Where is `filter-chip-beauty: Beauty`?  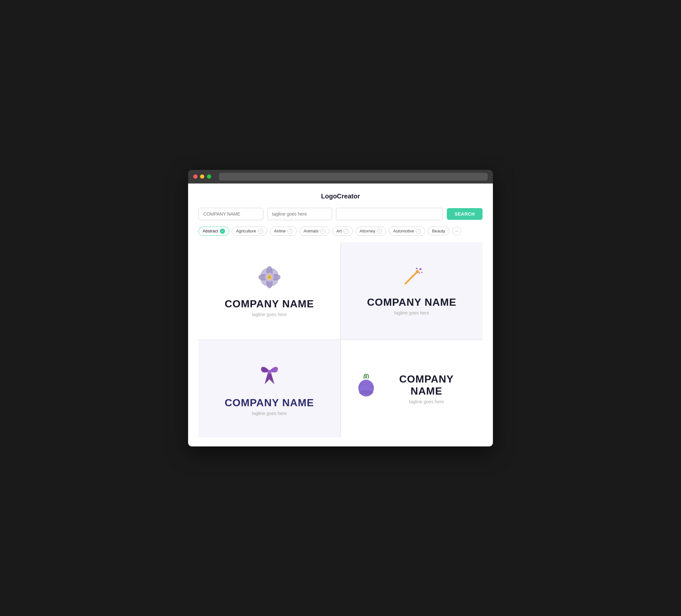
filter-chip-beauty: Beauty is located at coordinates (438, 231).